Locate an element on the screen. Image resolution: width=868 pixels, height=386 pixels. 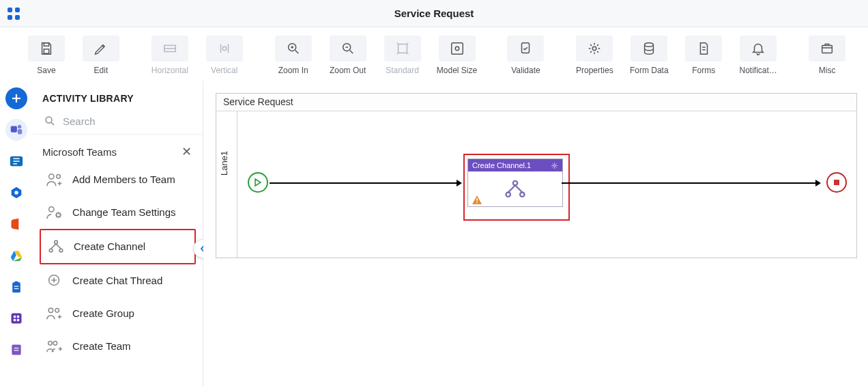
properties-button: Properties is located at coordinates (594, 55).